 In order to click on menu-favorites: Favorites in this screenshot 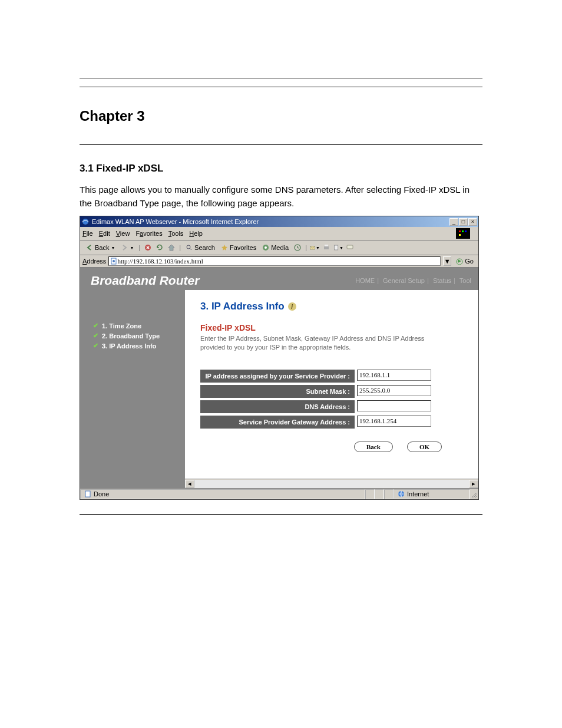, I will do `click(148, 233)`.